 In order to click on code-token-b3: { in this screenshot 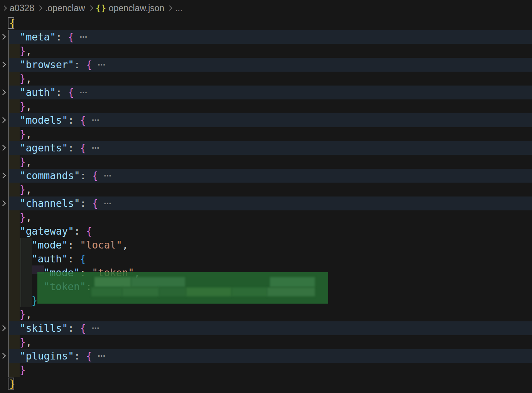, I will do `click(83, 259)`.